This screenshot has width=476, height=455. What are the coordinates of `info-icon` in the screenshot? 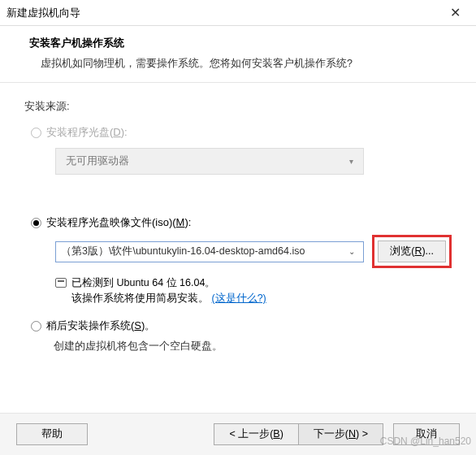 It's located at (61, 283).